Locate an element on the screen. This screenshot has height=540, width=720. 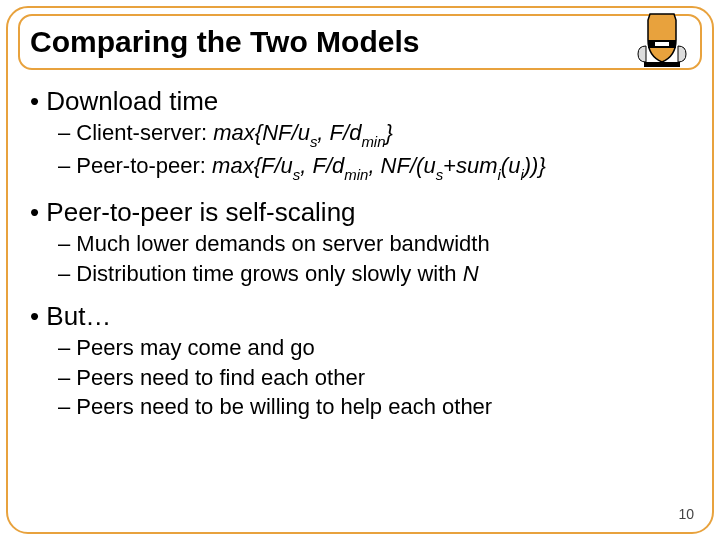
title-container: Comparing the Two Models is located at coordinates (360, 42).